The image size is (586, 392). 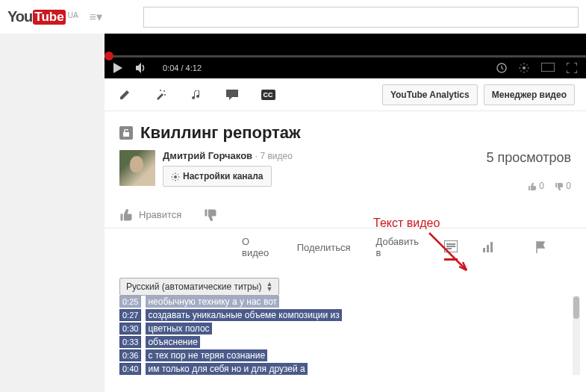 What do you see at coordinates (118, 68) in the screenshot?
I see `play-icon` at bounding box center [118, 68].